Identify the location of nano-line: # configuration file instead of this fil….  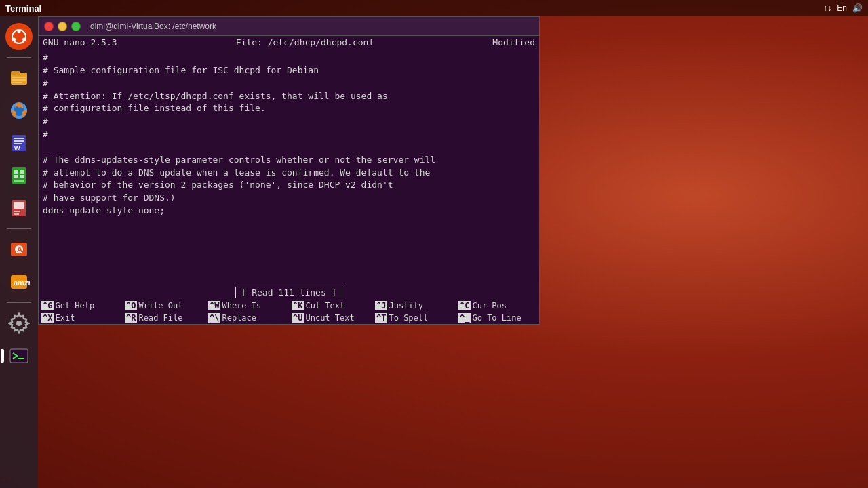
(289, 108).